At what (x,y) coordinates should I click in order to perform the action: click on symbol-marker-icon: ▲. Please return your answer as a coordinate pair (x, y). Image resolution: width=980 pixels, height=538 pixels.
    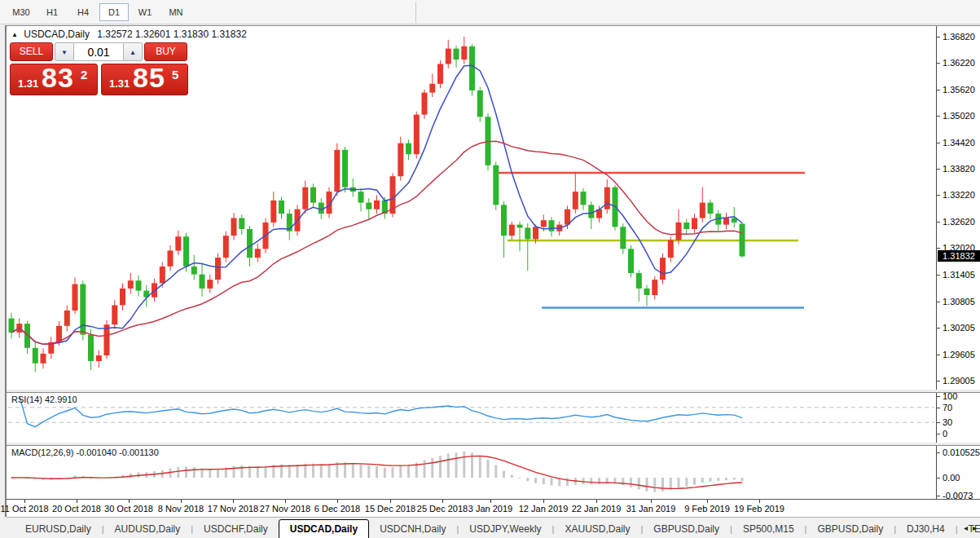
    Looking at the image, I should click on (15, 34).